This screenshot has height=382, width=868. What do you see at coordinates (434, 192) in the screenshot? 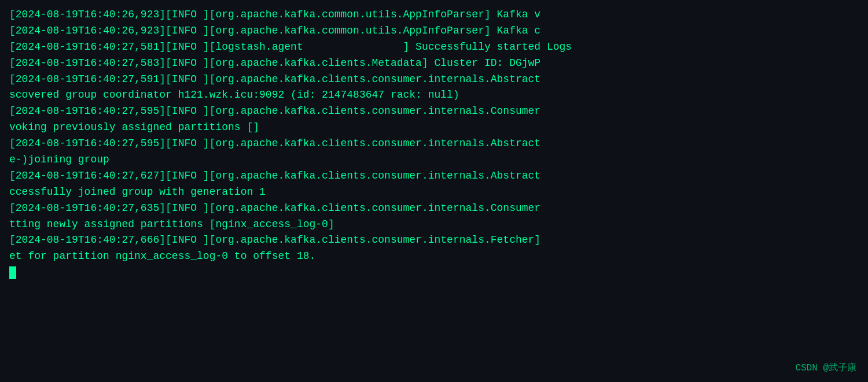
I see `log-line: ccessfully joined group with generation …` at bounding box center [434, 192].